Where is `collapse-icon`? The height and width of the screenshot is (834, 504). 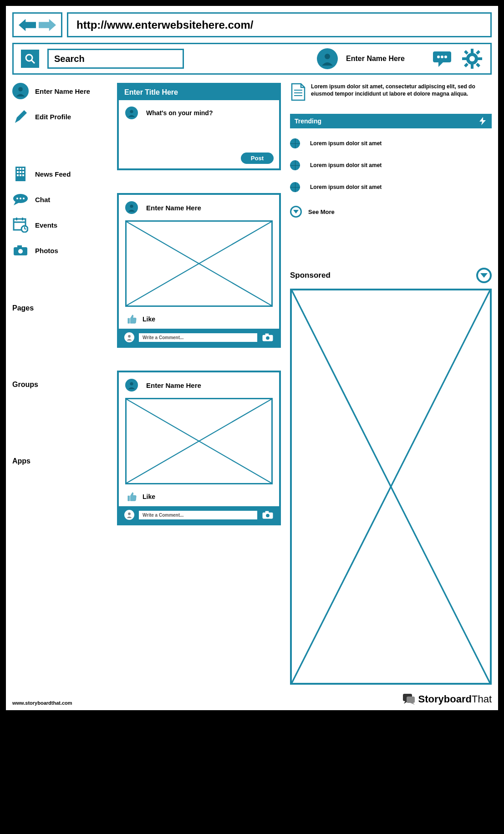 collapse-icon is located at coordinates (484, 275).